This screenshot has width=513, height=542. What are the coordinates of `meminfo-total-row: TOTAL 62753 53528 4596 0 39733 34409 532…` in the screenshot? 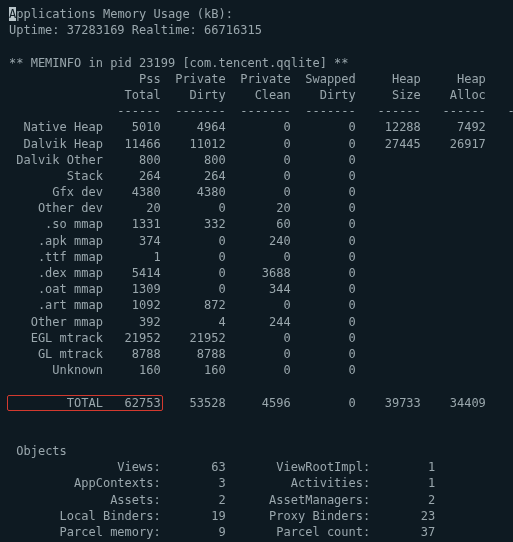 It's located at (256, 403).